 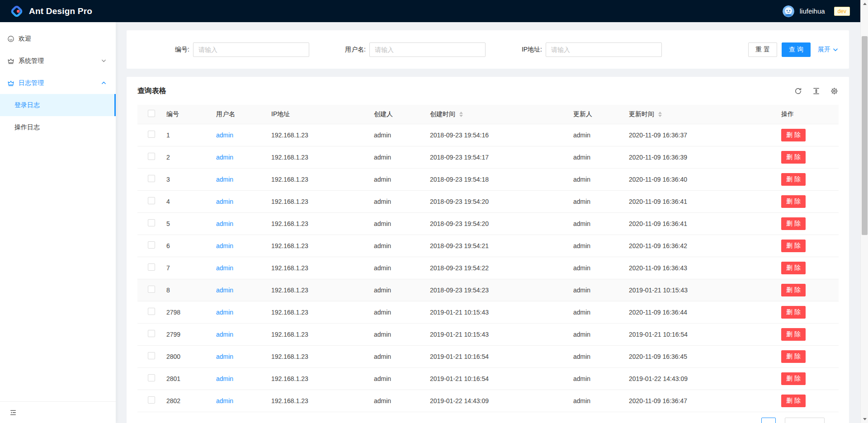 I want to click on scrollbar-thumb, so click(x=864, y=136).